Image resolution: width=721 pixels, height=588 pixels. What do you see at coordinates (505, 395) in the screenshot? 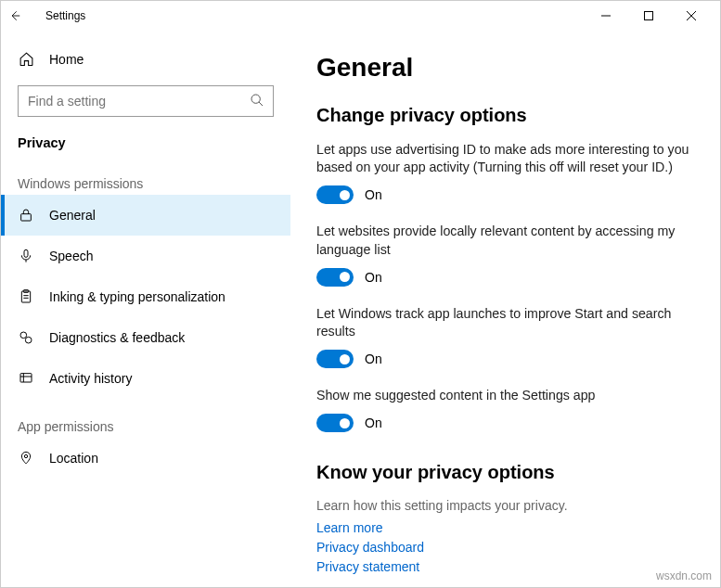
I see `setting-desc: Show me suggested content in the Setting…` at bounding box center [505, 395].